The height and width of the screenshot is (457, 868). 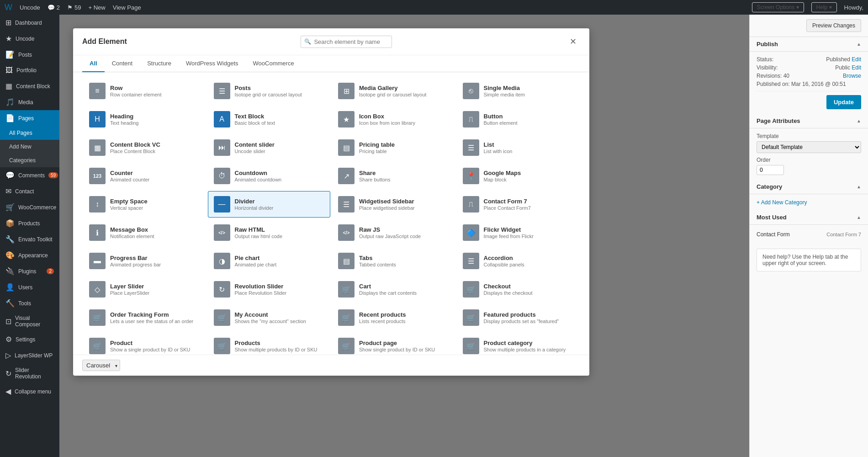 What do you see at coordinates (8, 7) in the screenshot?
I see `wp-logo: W` at bounding box center [8, 7].